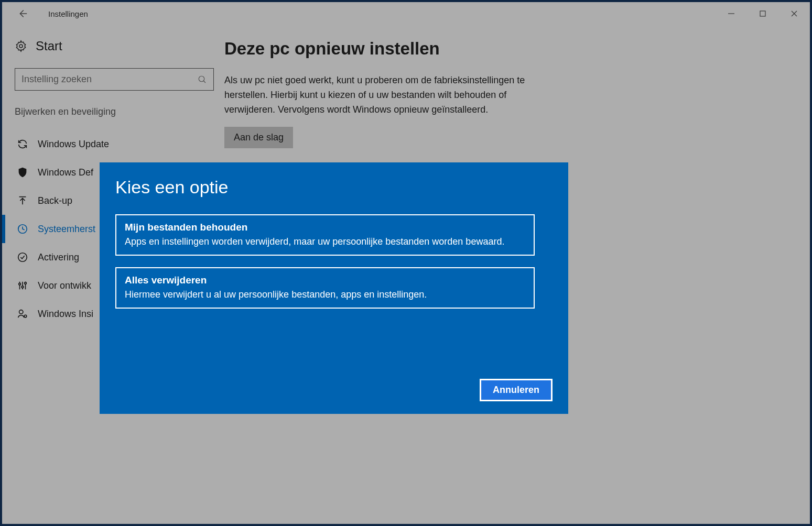  I want to click on option-description: Apps en instellingen worden verwijderd, …, so click(325, 242).